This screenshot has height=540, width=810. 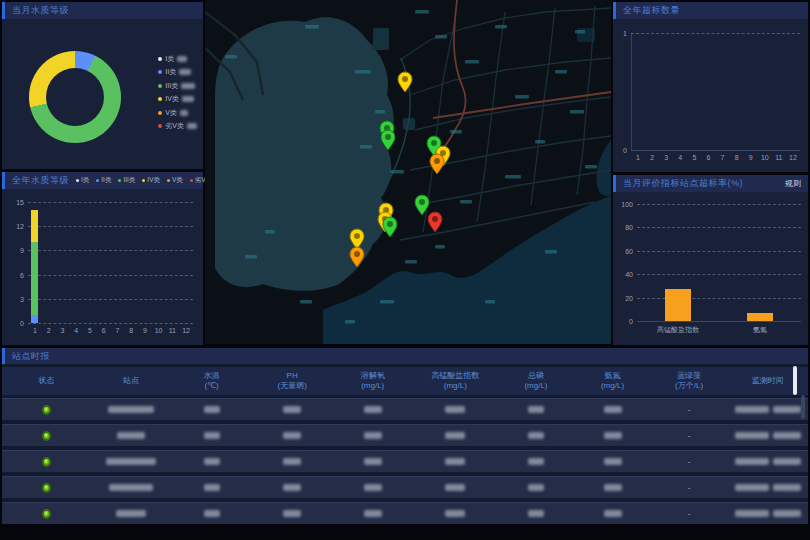 What do you see at coordinates (536, 381) in the screenshot?
I see `column-header-6: 总磷(mg/L)` at bounding box center [536, 381].